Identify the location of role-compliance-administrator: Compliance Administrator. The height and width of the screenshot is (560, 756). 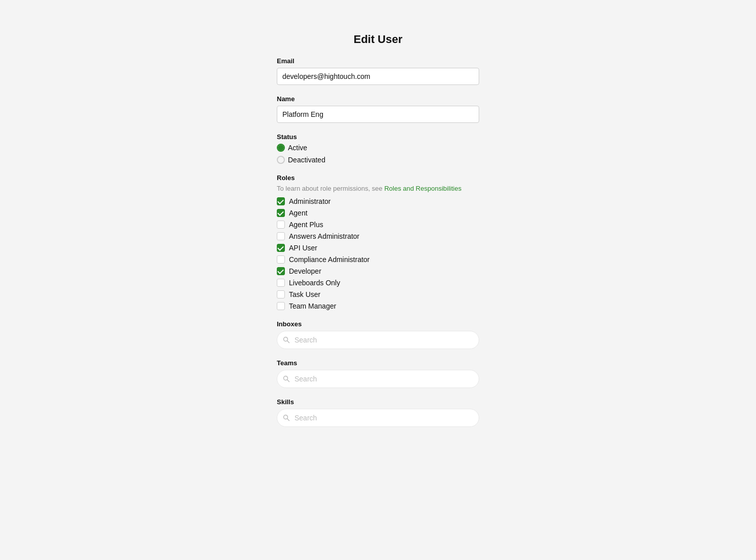
(378, 260).